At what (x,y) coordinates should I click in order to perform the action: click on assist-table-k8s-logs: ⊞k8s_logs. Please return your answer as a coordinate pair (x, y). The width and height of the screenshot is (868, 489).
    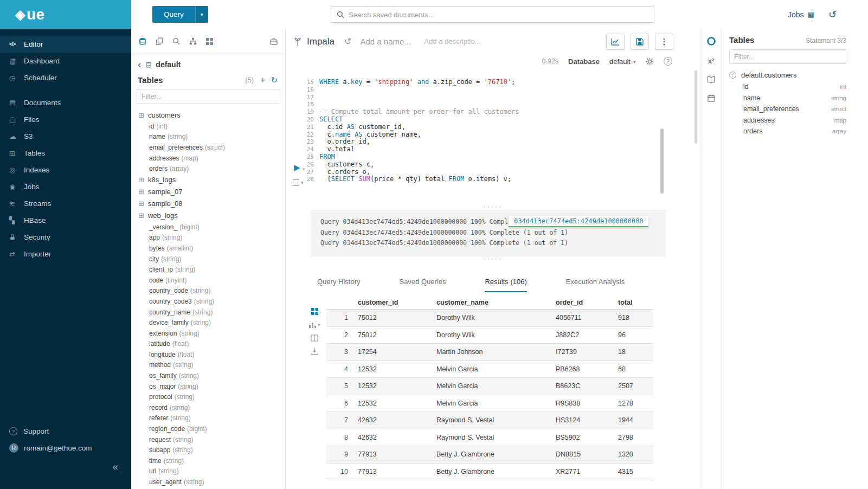
    Looking at the image, I should click on (211, 180).